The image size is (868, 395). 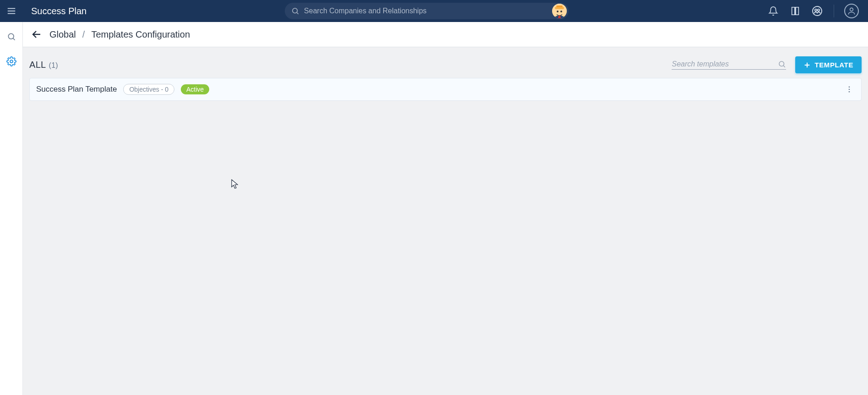 What do you see at coordinates (723, 64) in the screenshot?
I see `template-search-input` at bounding box center [723, 64].